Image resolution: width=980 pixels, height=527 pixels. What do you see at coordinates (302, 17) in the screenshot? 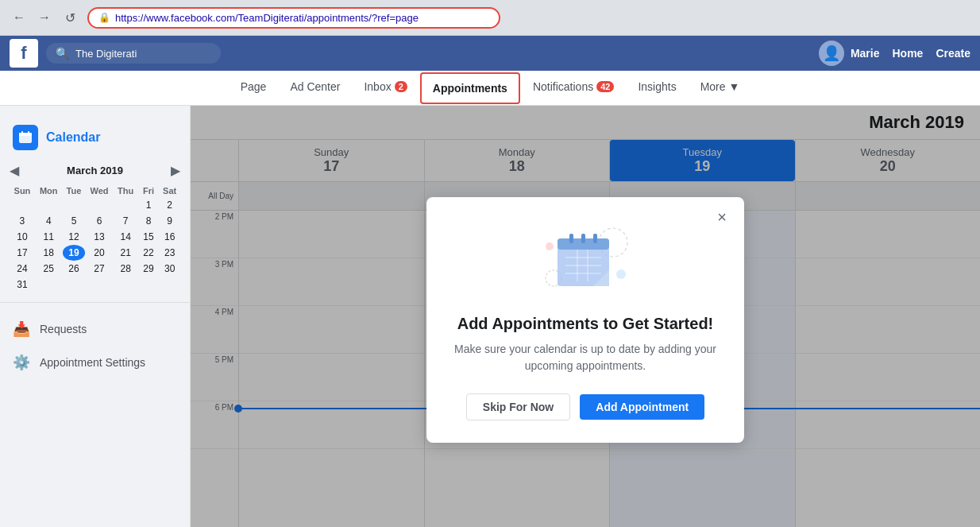
I see `address-bar-input` at bounding box center [302, 17].